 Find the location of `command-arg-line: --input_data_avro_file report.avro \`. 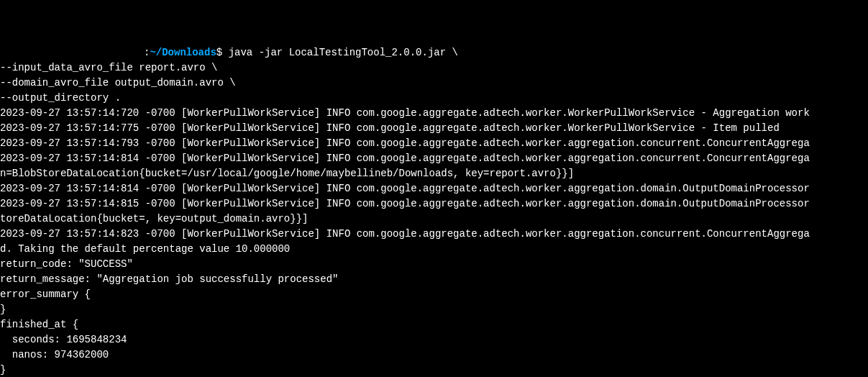

command-arg-line: --input_data_avro_file report.avro \ is located at coordinates (434, 68).